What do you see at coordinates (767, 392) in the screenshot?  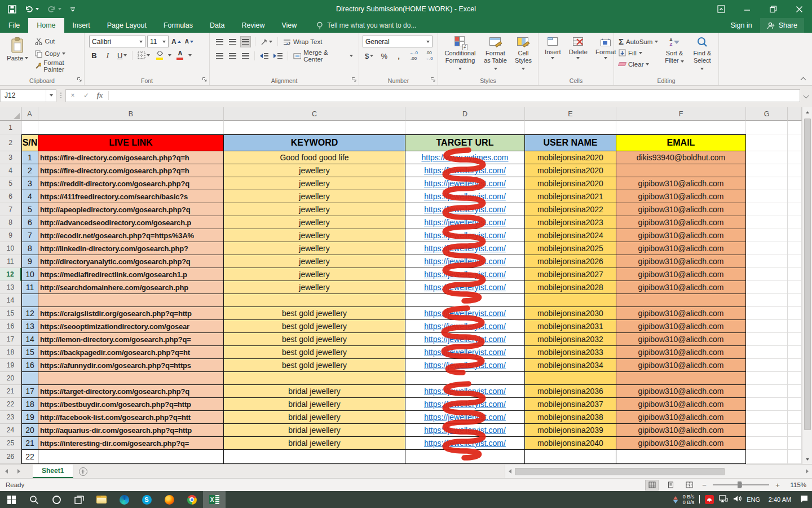 I see `cell-G21` at bounding box center [767, 392].